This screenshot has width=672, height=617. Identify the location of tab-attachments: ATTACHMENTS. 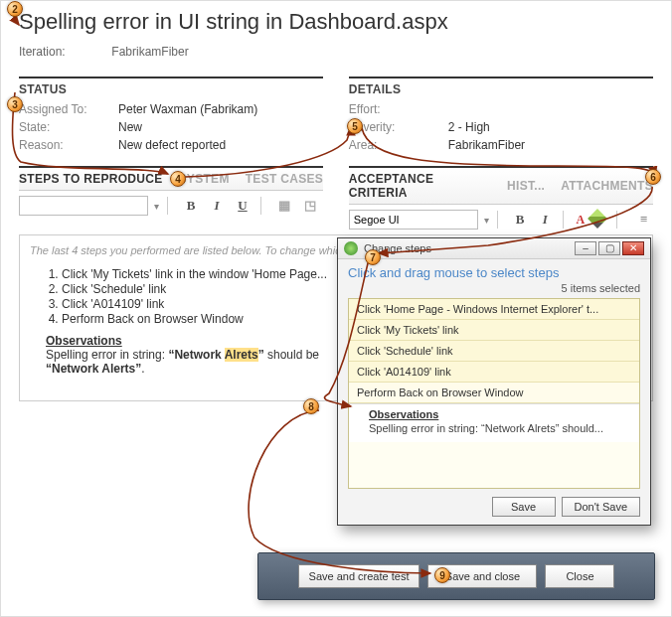
(606, 186).